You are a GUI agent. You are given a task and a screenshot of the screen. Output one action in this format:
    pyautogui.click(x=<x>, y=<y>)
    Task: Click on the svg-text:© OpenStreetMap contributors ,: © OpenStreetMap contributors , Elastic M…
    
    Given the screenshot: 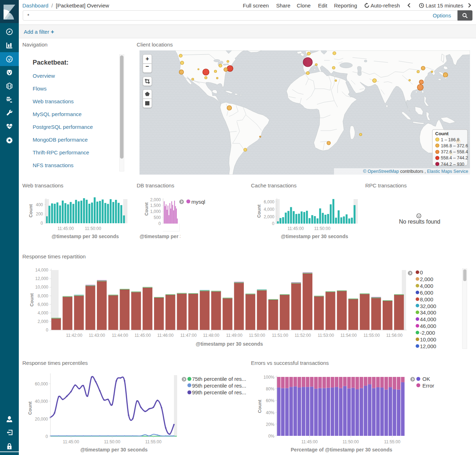 What is the action you would take?
    pyautogui.click(x=416, y=171)
    